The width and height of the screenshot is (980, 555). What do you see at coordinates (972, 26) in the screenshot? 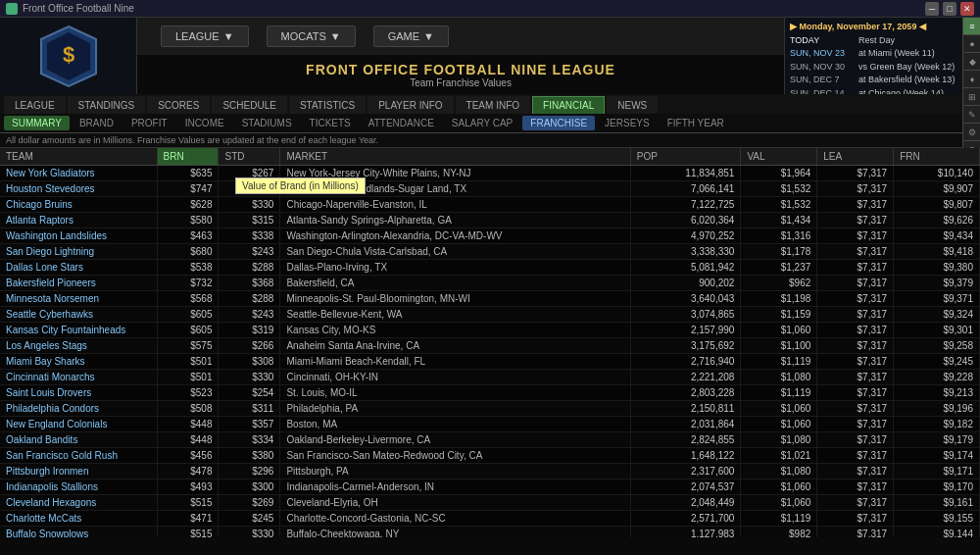
I see `right-tab-1: ≡` at bounding box center [972, 26].